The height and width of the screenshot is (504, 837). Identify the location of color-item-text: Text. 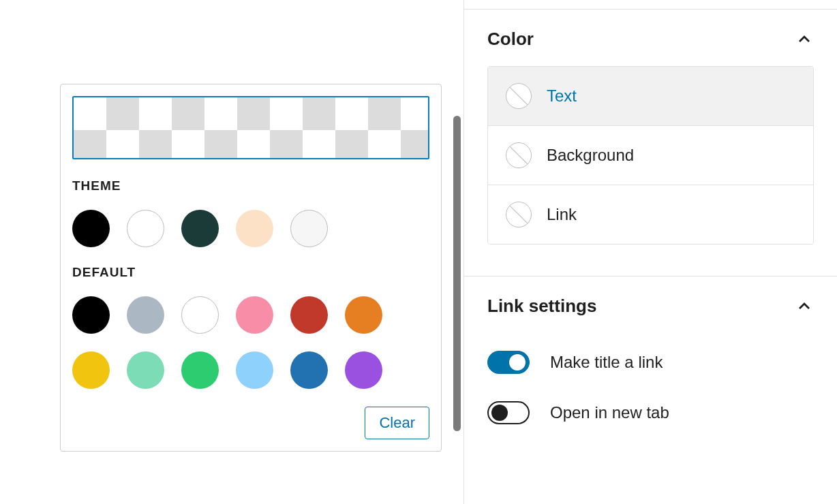
(650, 97).